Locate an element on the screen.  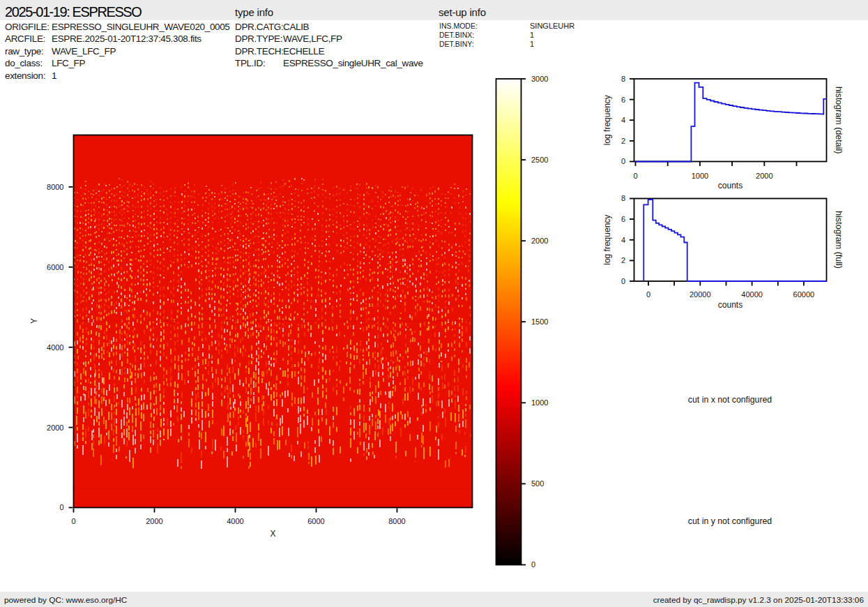
svg-text: 60000 is located at coordinates (805, 294).